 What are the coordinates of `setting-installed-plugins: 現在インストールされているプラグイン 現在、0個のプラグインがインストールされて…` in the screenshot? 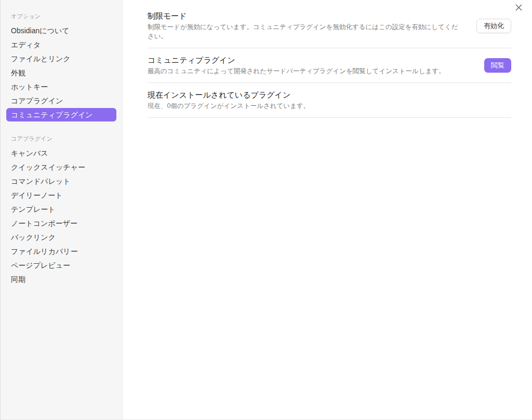 It's located at (329, 101).